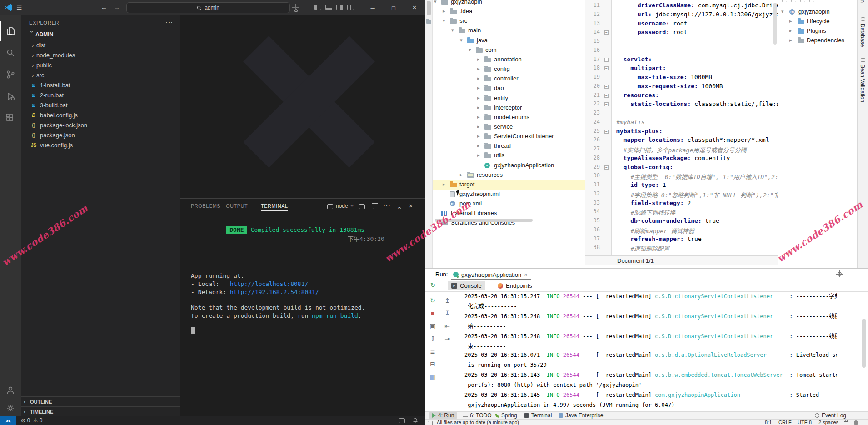 The height and width of the screenshot is (425, 868). I want to click on tree-row-pom-xml: mpom.xml, so click(509, 204).